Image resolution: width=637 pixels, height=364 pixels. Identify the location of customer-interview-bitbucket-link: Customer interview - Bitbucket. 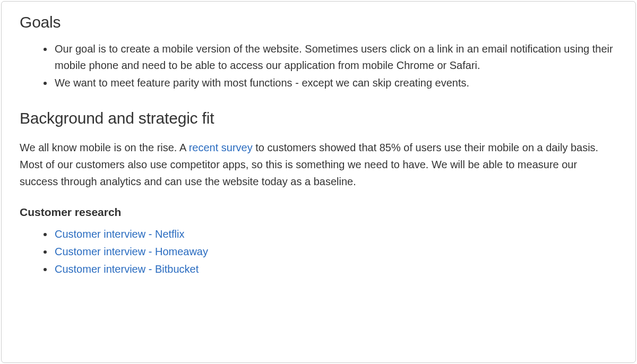
(126, 269).